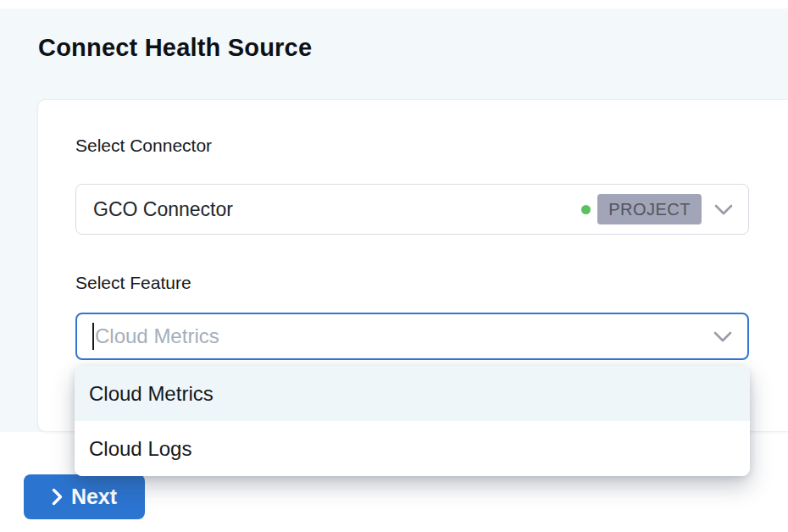 The image size is (788, 532). Describe the element at coordinates (412, 393) in the screenshot. I see `option-cloud-metrics: Cloud Metrics` at that location.